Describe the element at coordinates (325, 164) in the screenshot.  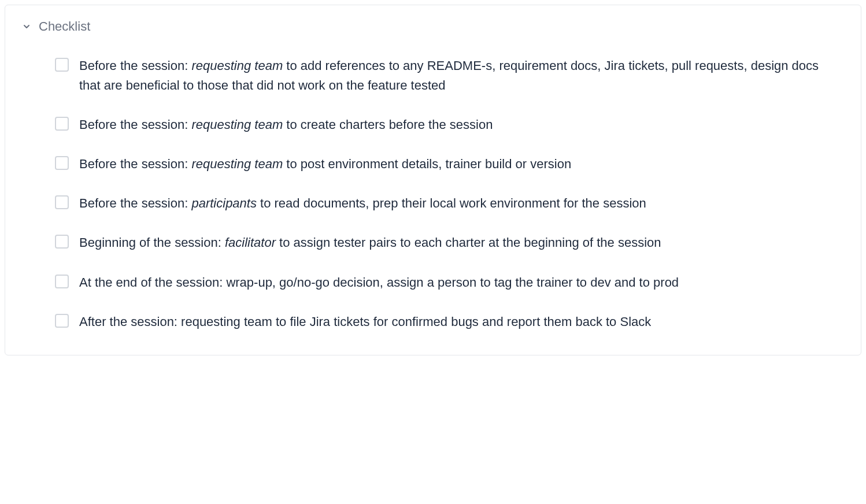
I see `checklist-item-text: Before the session: requesting team to p…` at that location.